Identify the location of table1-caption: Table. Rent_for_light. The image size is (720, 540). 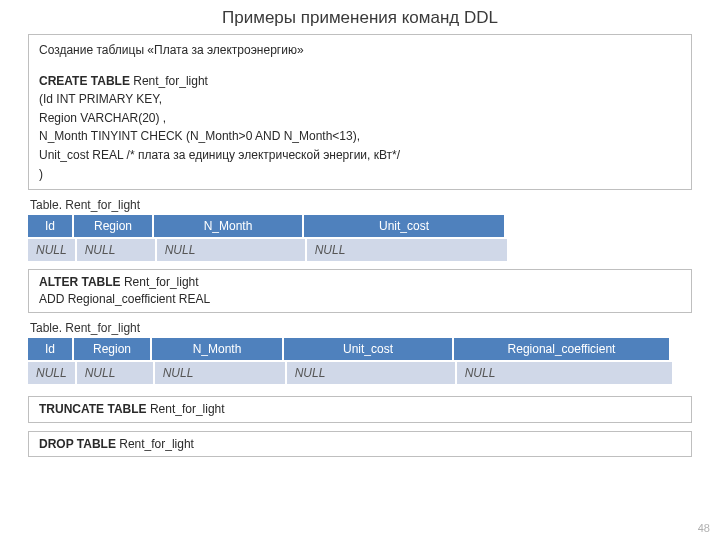
(361, 205).